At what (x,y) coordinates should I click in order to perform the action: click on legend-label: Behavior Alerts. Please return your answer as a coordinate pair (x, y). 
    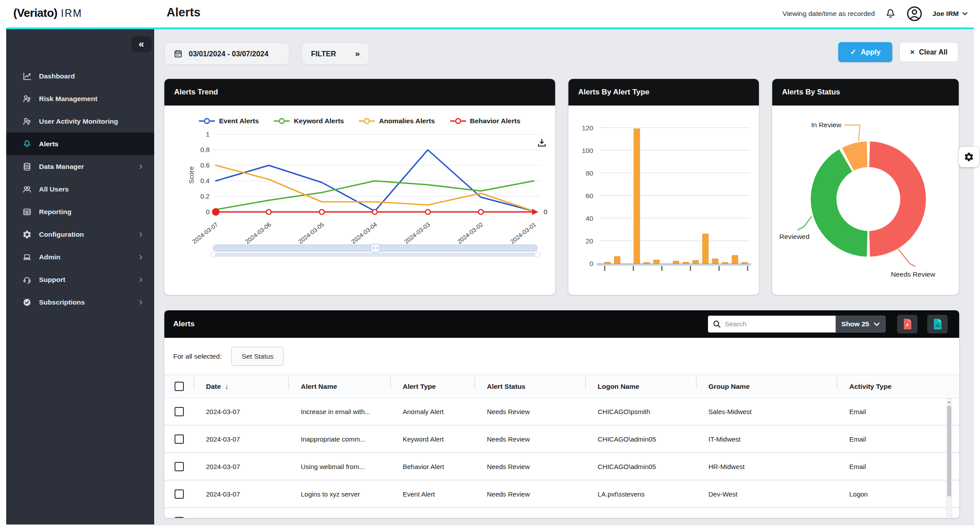
    Looking at the image, I should click on (495, 121).